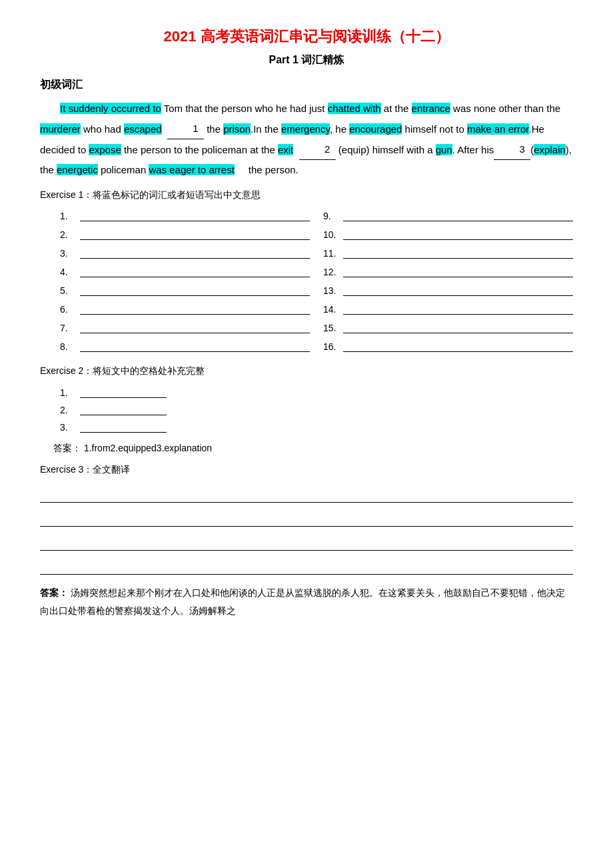 The height and width of the screenshot is (868, 613). Describe the element at coordinates (306, 60) in the screenshot. I see `part-title: Part 1 词汇精炼` at that location.